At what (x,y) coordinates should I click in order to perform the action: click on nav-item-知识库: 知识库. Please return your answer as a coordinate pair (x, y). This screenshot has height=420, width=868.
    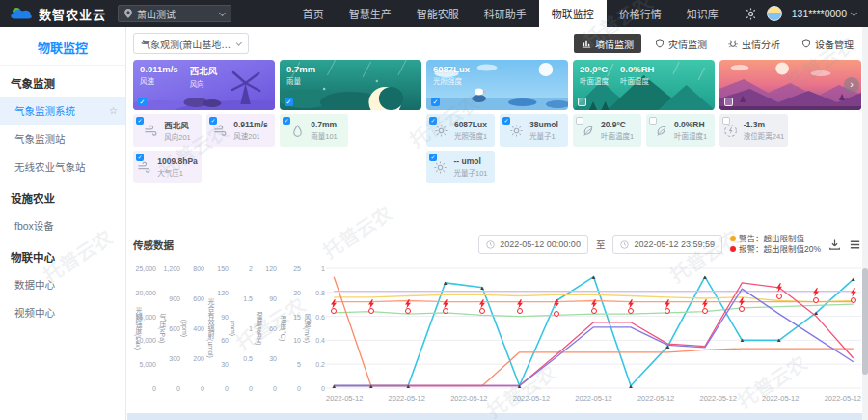
    Looking at the image, I should click on (702, 14).